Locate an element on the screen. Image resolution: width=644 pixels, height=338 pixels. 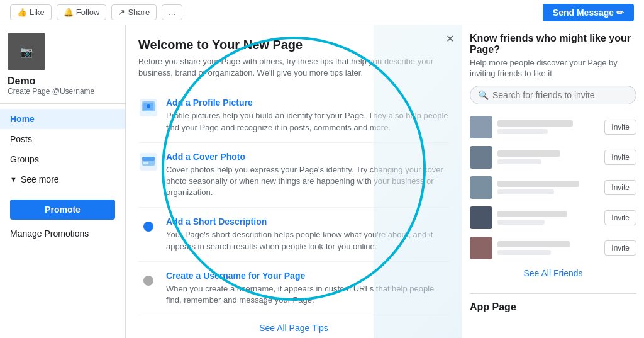
tip-description: Cover photos help you express your Page'… is located at coordinates (308, 181).